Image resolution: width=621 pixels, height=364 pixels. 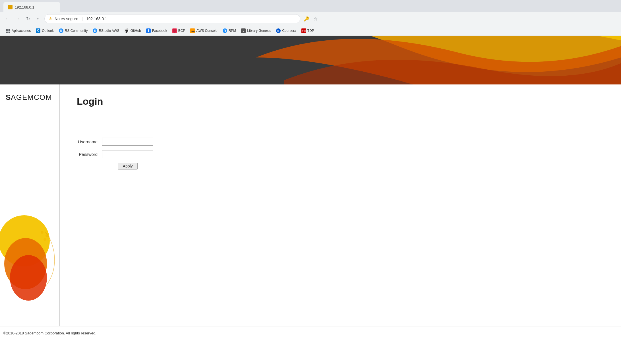 What do you see at coordinates (115, 166) in the screenshot?
I see `apply-row: Apply` at bounding box center [115, 166].